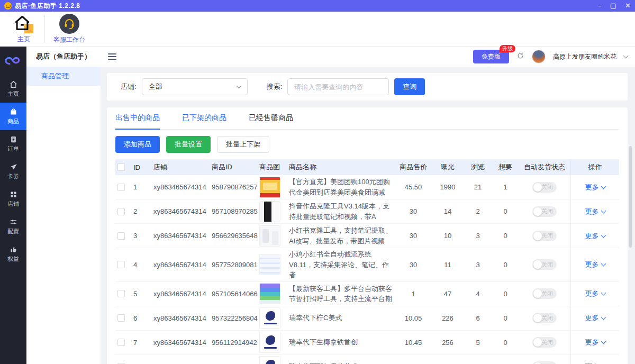 This screenshot has width=635, height=364. Describe the element at coordinates (13, 254) in the screenshot. I see `rail-item-benefits: 权益` at that location.